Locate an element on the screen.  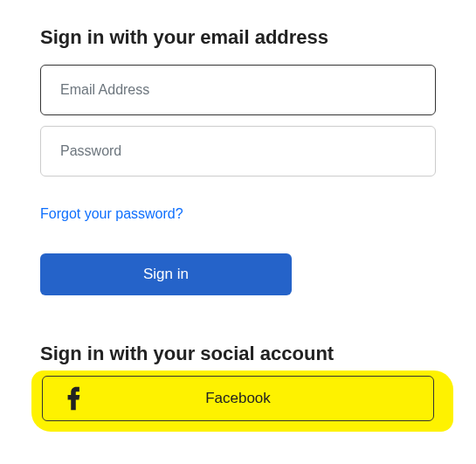
email-field is located at coordinates (238, 90).